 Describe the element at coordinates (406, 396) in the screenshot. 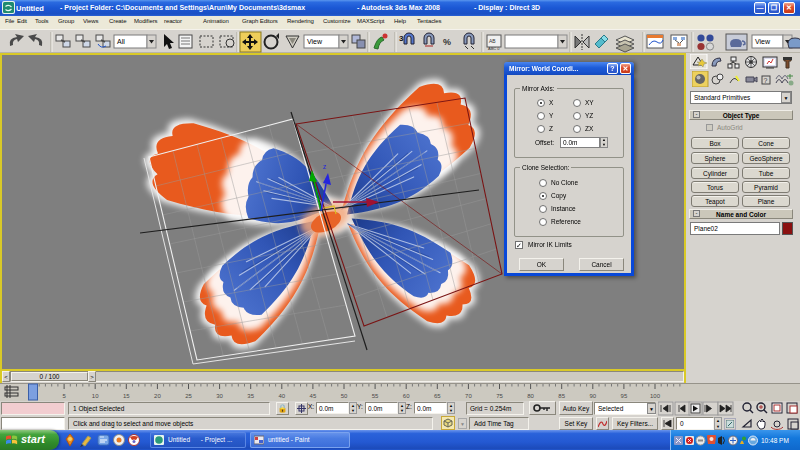

I see `svg-text: 60` at that location.